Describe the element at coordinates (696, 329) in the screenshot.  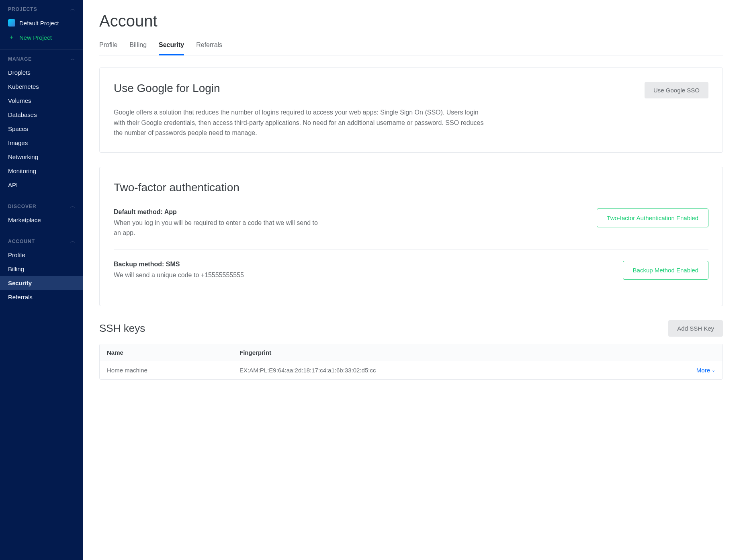
I see `add-ssh-key-button: Add SSH Key` at that location.